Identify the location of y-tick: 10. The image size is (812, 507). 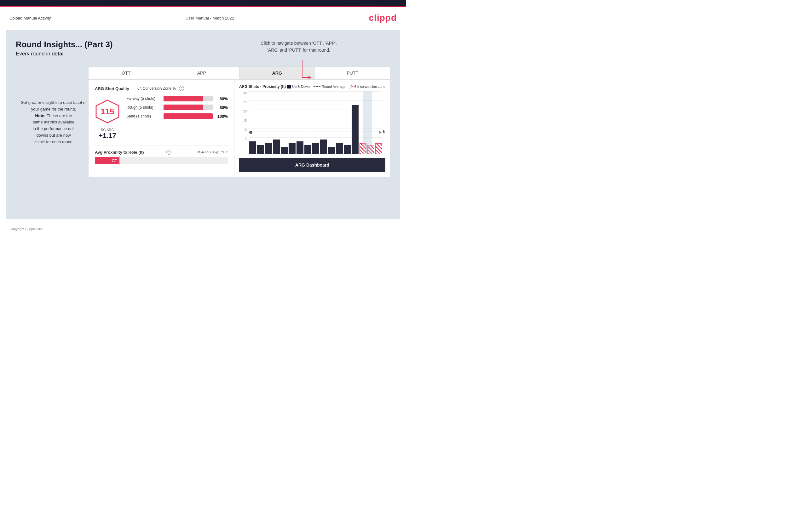
(244, 130).